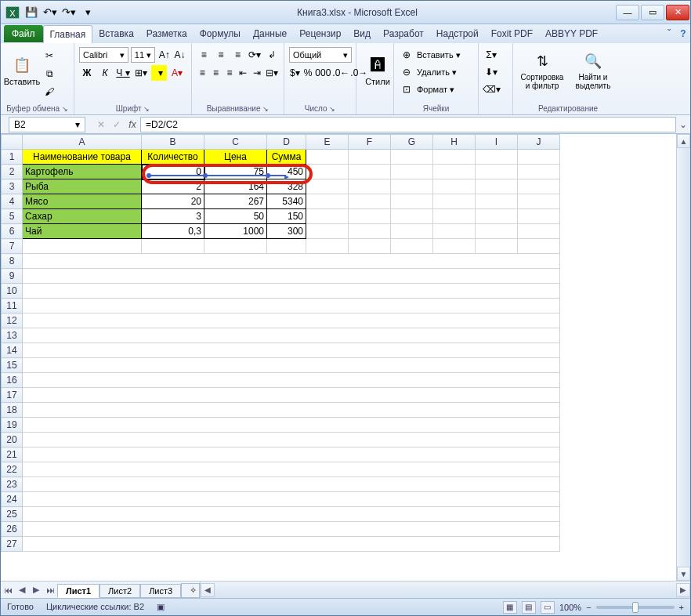  What do you see at coordinates (49, 92) in the screenshot?
I see `format-painter-icon: 🖌` at bounding box center [49, 92].